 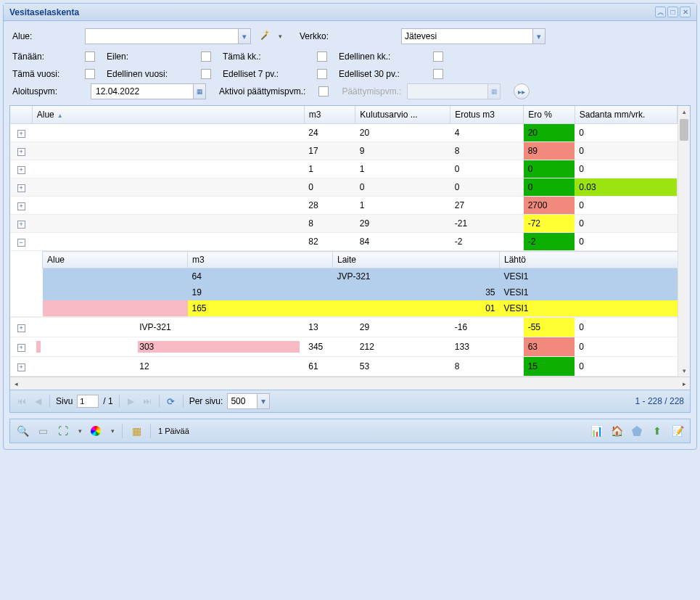 What do you see at coordinates (371, 91) in the screenshot?
I see `paattymispvm-label: Päättymispvm.:` at bounding box center [371, 91].